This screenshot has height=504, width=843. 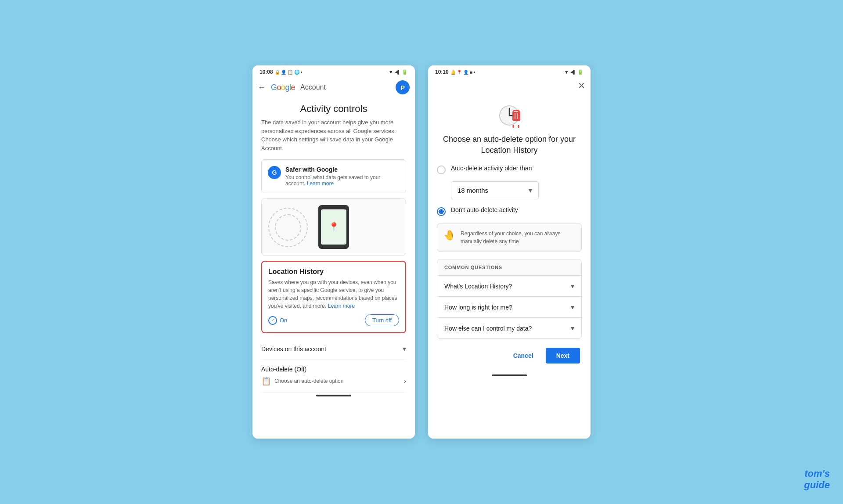 I want to click on devices-label: Devices on this account, so click(x=294, y=349).